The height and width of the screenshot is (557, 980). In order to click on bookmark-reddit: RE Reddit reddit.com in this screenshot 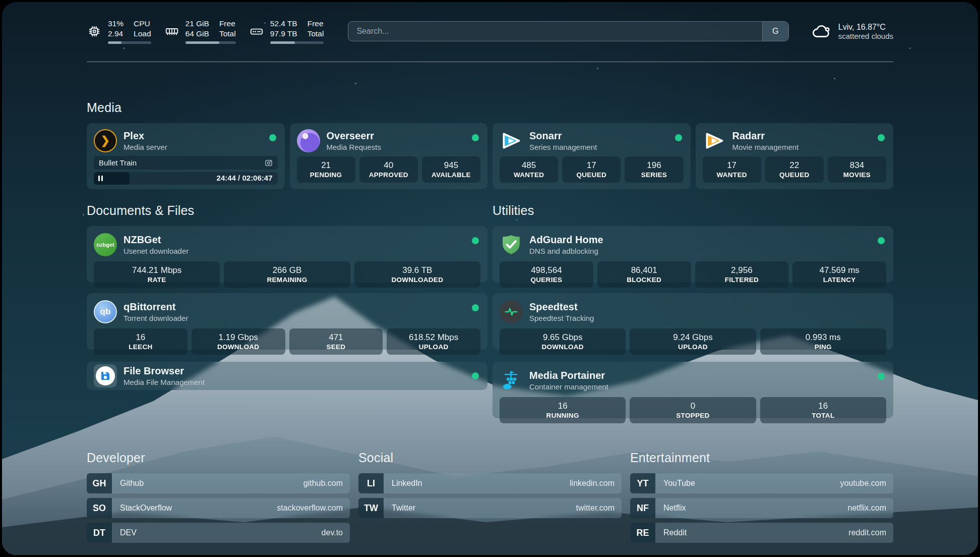, I will do `click(762, 533)`.